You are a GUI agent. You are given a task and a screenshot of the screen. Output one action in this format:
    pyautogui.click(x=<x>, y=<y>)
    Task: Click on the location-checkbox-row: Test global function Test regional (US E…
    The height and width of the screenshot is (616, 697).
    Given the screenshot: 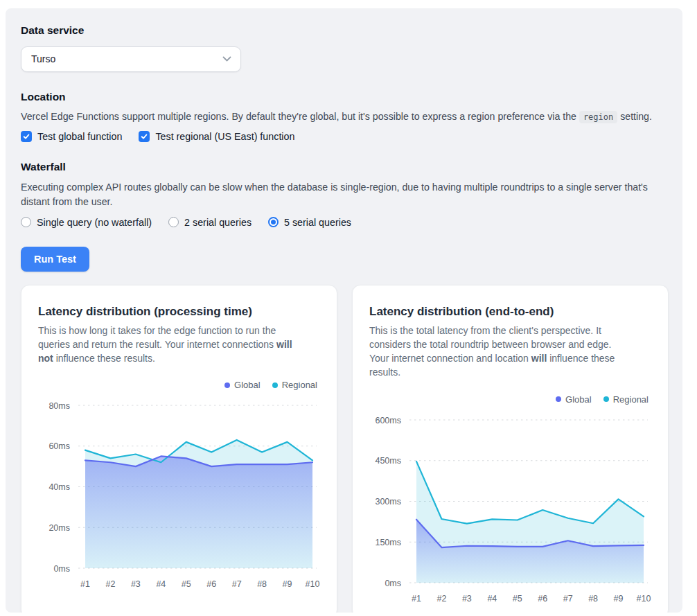 What is the action you would take?
    pyautogui.click(x=348, y=137)
    